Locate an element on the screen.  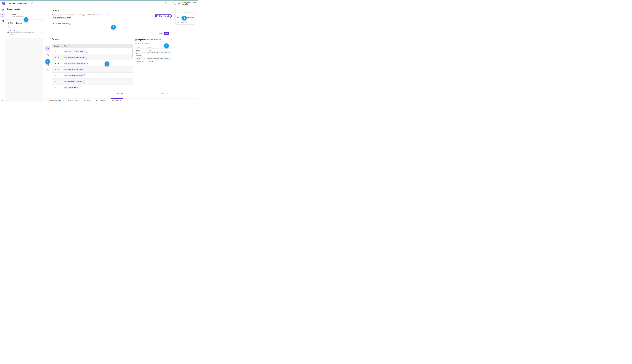
callout-badge-5: 5 is located at coordinates (48, 62).